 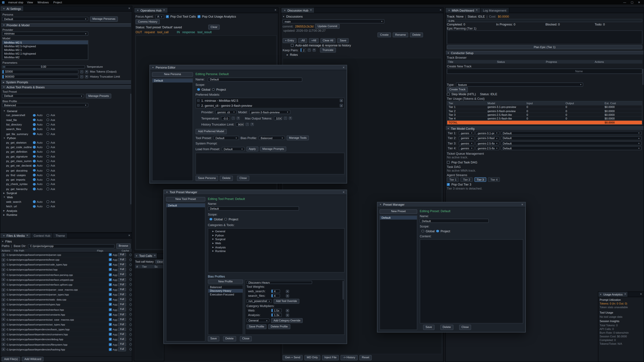 What do you see at coordinates (286, 301) in the screenshot?
I see `add-tool-override-button: Add Tool Override` at bounding box center [286, 301].